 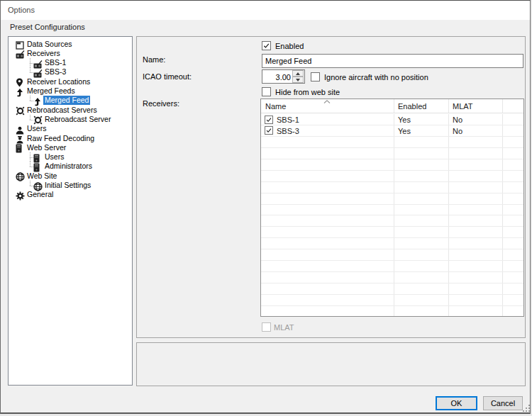 I want to click on receivers-label: Receivers:, so click(x=161, y=103).